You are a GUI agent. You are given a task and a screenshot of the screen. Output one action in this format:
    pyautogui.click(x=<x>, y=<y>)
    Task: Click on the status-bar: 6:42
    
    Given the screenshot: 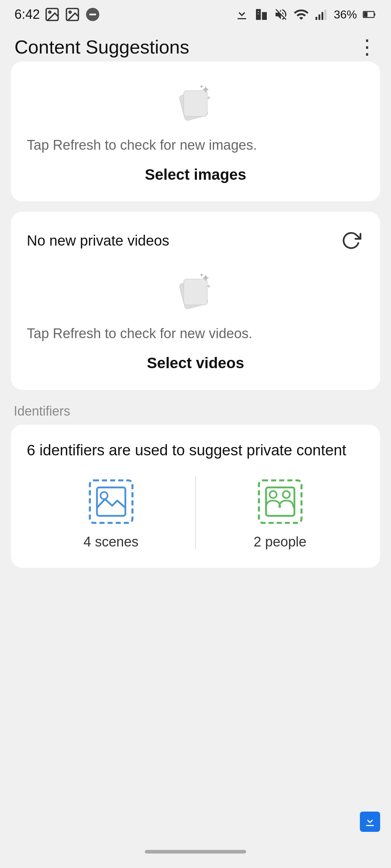 What is the action you would take?
    pyautogui.click(x=196, y=14)
    